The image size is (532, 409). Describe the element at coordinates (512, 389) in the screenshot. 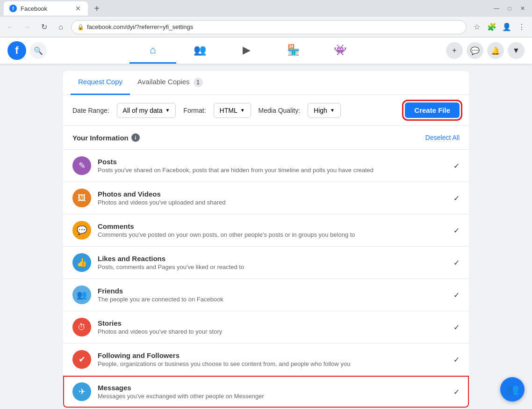

I see `floating-people-btn: 👥` at that location.